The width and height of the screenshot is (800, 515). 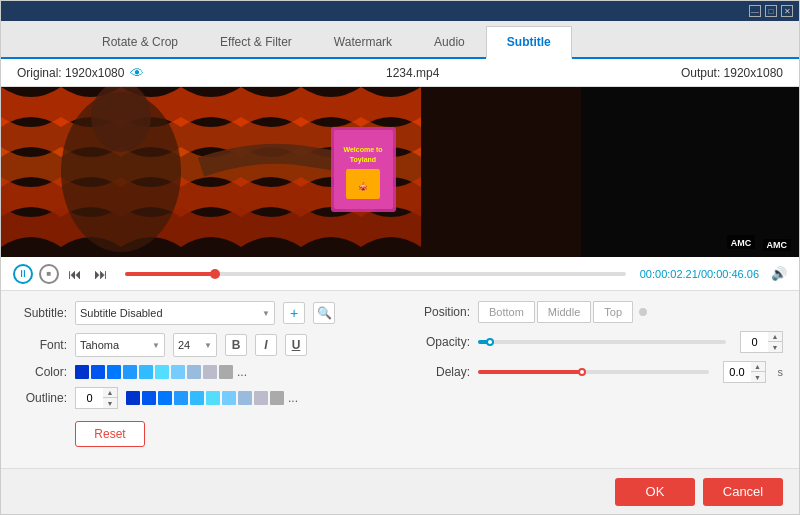 What do you see at coordinates (324, 313) in the screenshot?
I see `search-subtitle-button: 🔍` at bounding box center [324, 313].